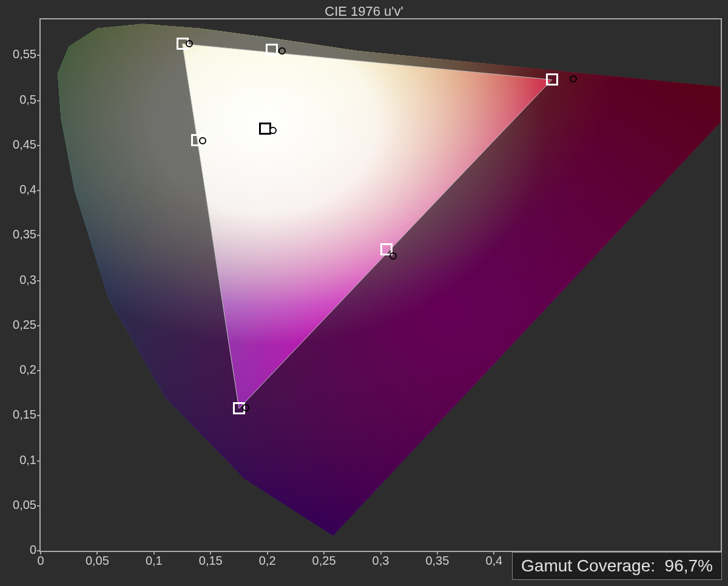  What do you see at coordinates (24, 324) in the screenshot?
I see `y-tick-label: 0,25` at bounding box center [24, 324].